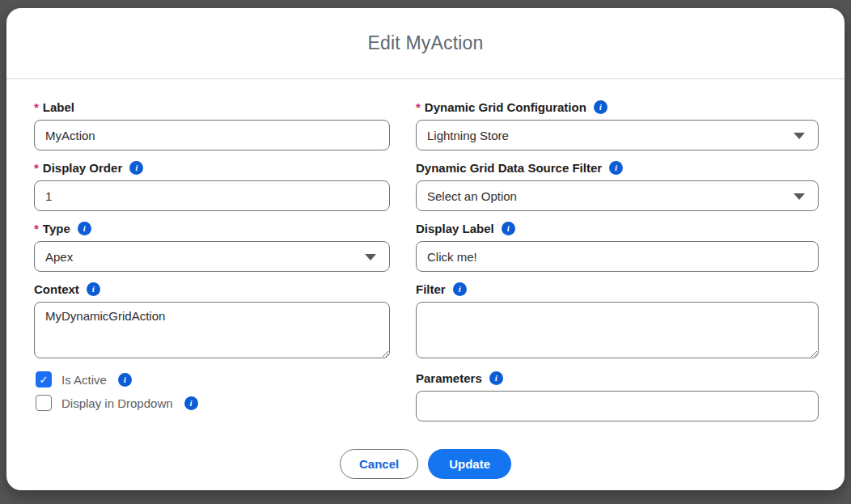  Describe the element at coordinates (212, 228) in the screenshot. I see `type-label: * Type i` at that location.